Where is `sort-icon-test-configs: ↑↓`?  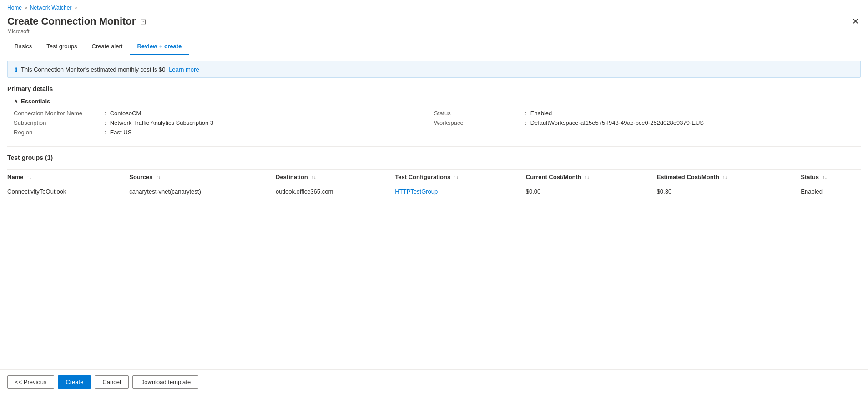 sort-icon-test-configs: ↑↓ is located at coordinates (456, 178).